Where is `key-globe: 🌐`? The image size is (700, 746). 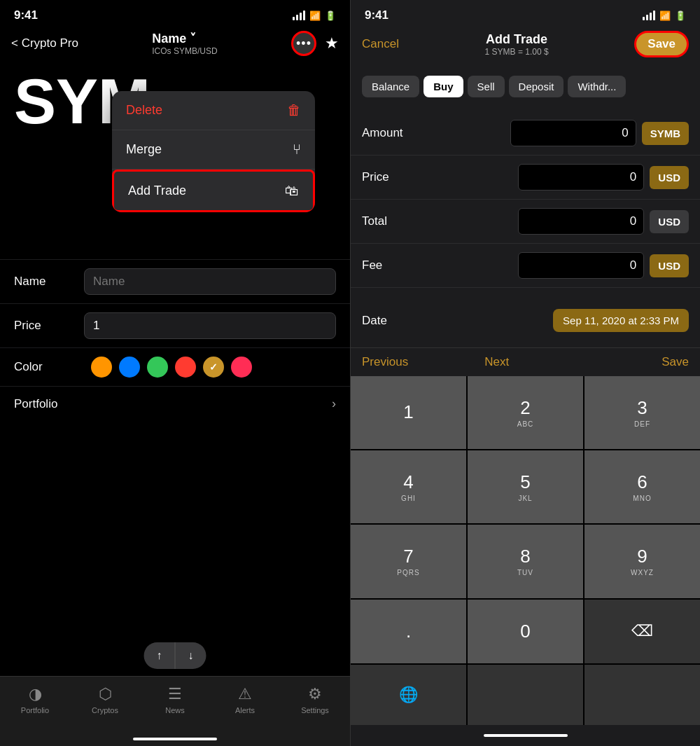 key-globe: 🌐 is located at coordinates (409, 695).